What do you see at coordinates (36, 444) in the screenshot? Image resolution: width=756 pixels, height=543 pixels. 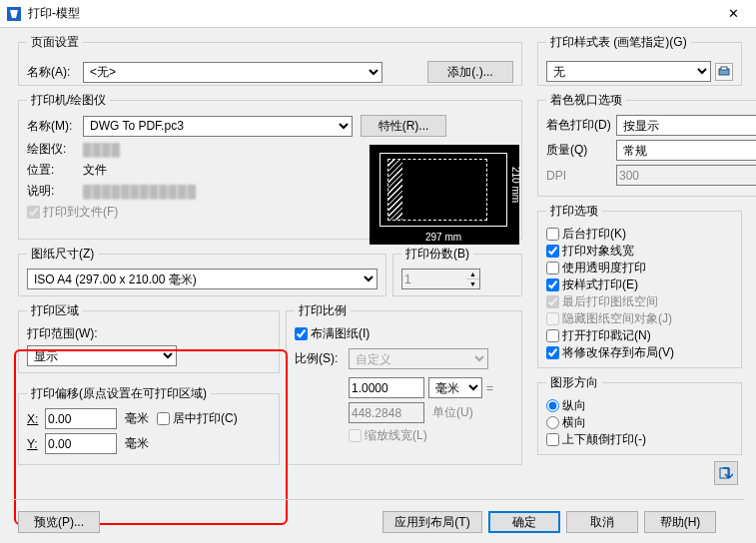 I see `offset-y-label: Y:` at bounding box center [36, 444].